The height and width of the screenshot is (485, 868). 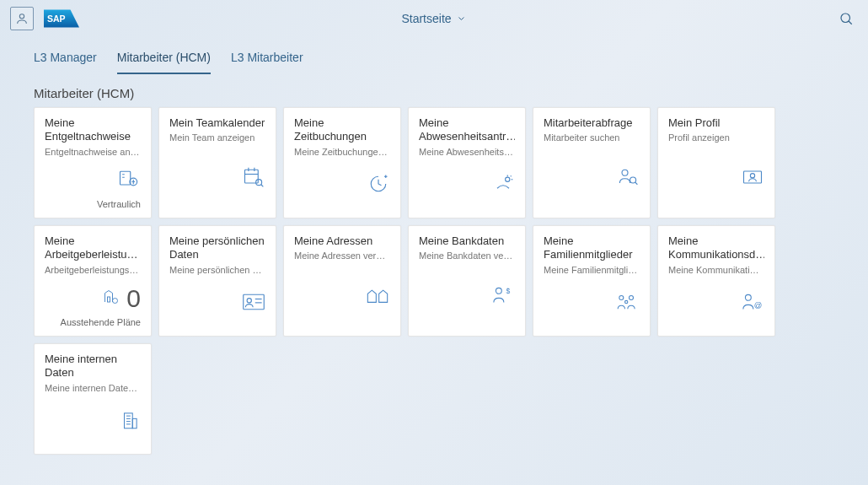 I want to click on tile-kommunikationsdaten: Meine Kommunikationsd… Meine Kommunikati…, so click(x=716, y=281).